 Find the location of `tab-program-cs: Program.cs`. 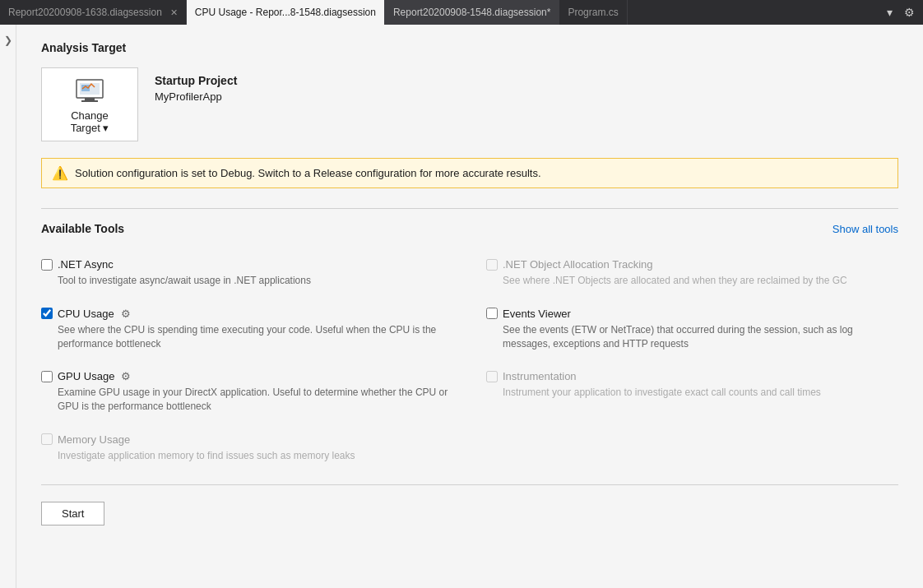

tab-program-cs: Program.cs is located at coordinates (593, 12).